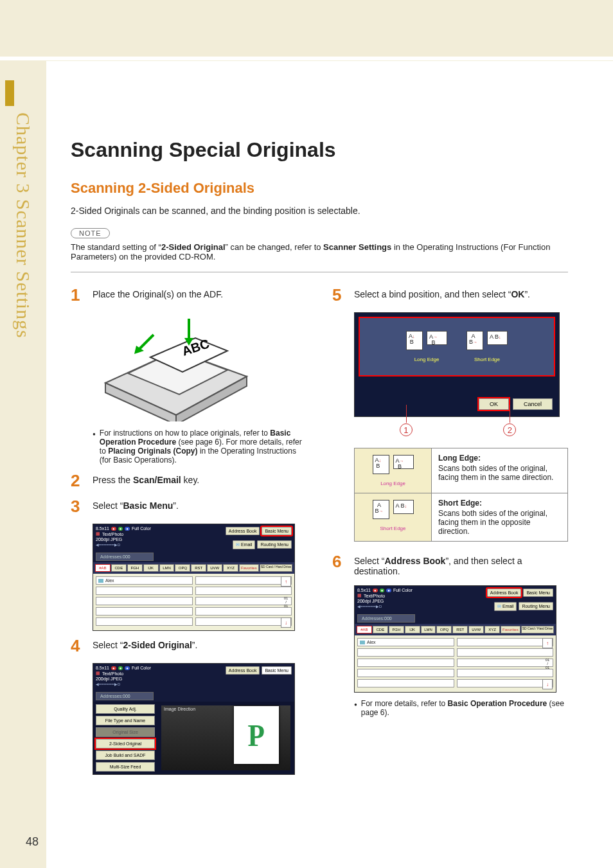  Describe the element at coordinates (319, 272) in the screenshot. I see `divider` at that location.